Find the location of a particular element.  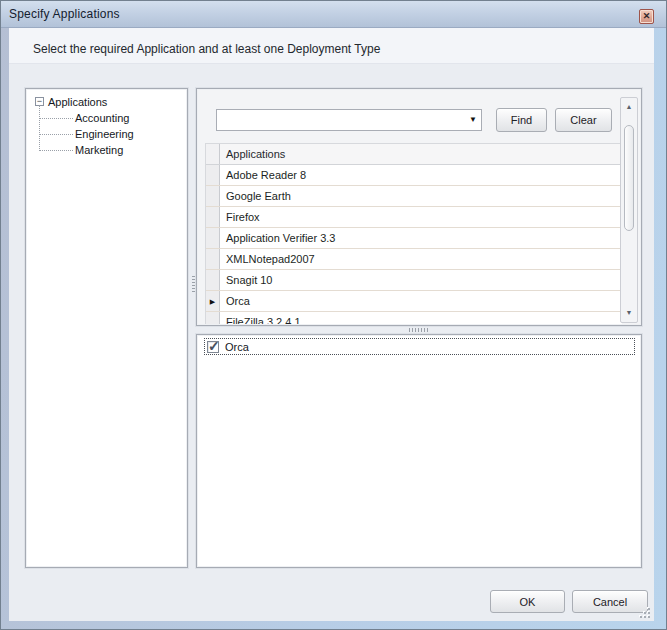

chevron-down-icon: ▼ is located at coordinates (473, 120).